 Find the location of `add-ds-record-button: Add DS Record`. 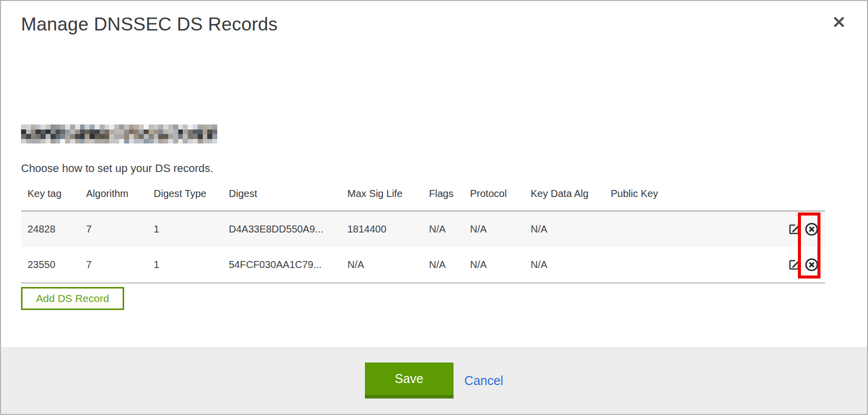

add-ds-record-button: Add DS Record is located at coordinates (73, 298).